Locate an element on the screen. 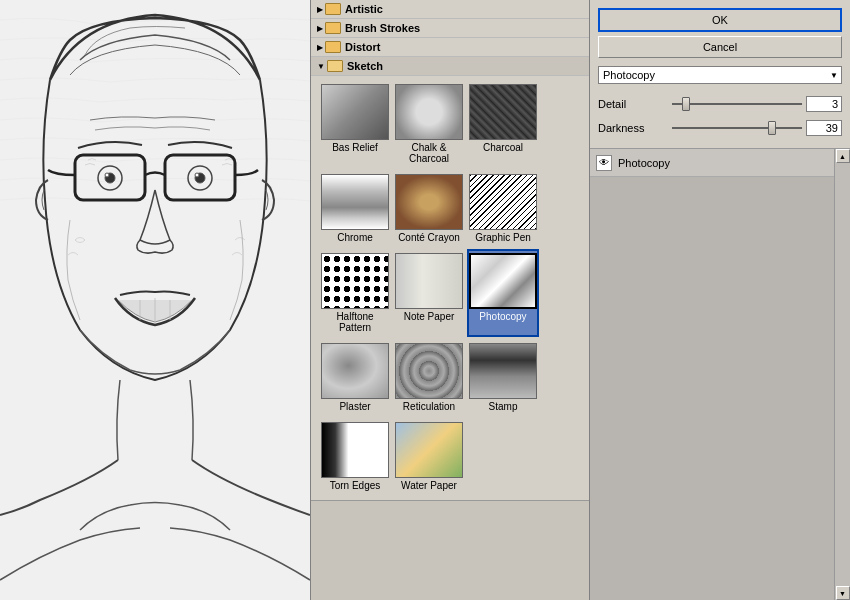 The height and width of the screenshot is (600, 850). filter-item-conte-crayon: Conté Crayon is located at coordinates (429, 208).